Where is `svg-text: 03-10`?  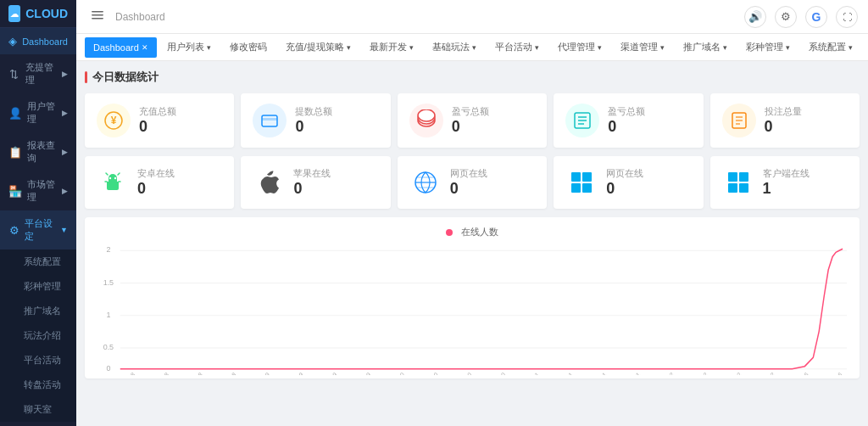 svg-text: 03-10 is located at coordinates (398, 373).